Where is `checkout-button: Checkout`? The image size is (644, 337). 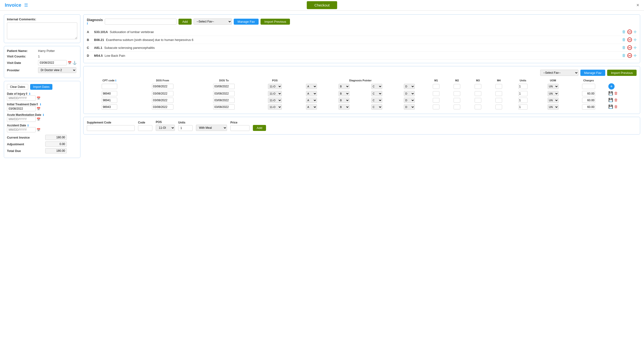 checkout-button: Checkout is located at coordinates (322, 5).